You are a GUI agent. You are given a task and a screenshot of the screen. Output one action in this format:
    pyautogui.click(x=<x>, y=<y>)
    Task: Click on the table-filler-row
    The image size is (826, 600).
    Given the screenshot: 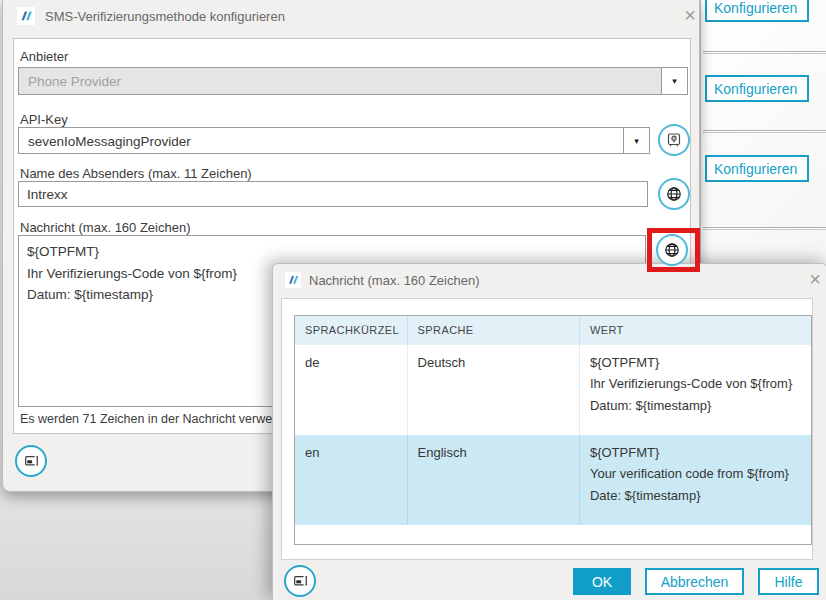 What is the action you would take?
    pyautogui.click(x=553, y=534)
    